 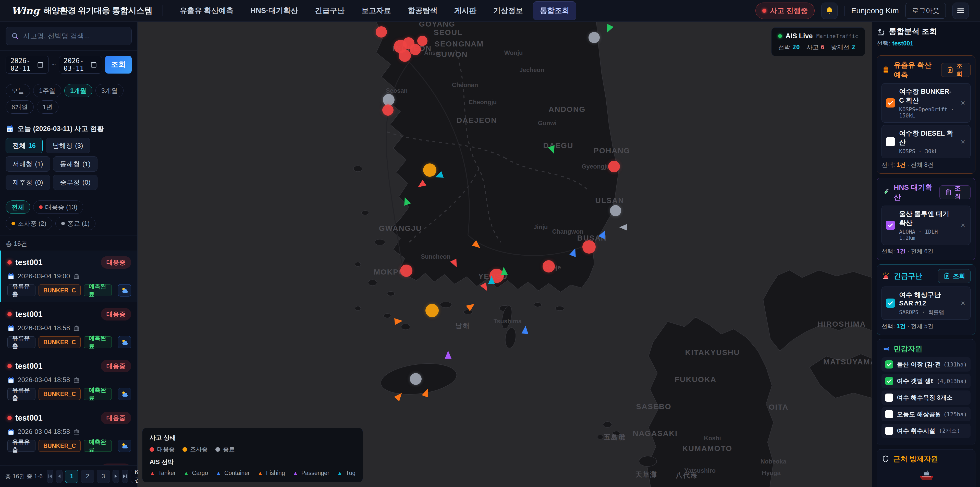 What do you see at coordinates (376, 11) in the screenshot?
I see `nav-item-보고자료: 보고자료` at bounding box center [376, 11].